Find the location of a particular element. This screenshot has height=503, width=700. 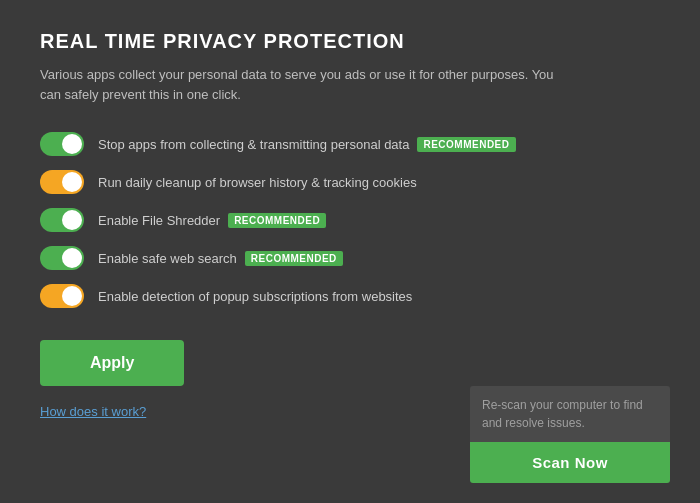

toggle-file-shredder is located at coordinates (62, 220).